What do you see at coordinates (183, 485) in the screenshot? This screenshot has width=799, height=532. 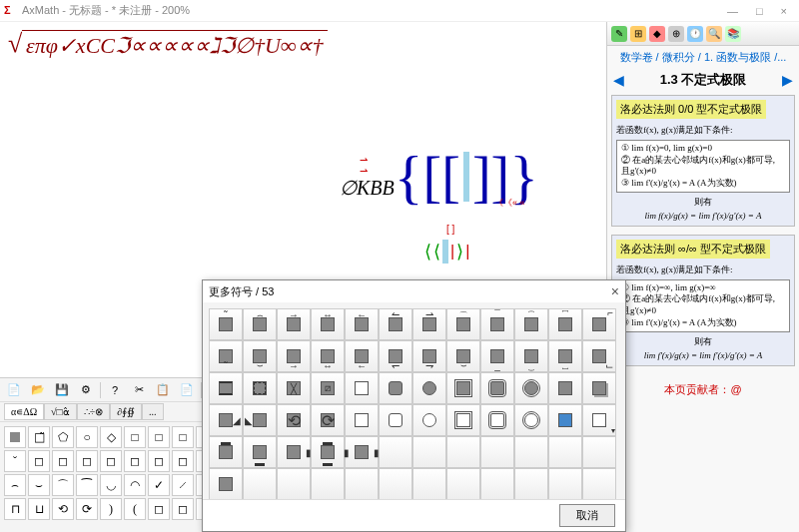 I see `palette-cell: ⟋` at bounding box center [183, 485].